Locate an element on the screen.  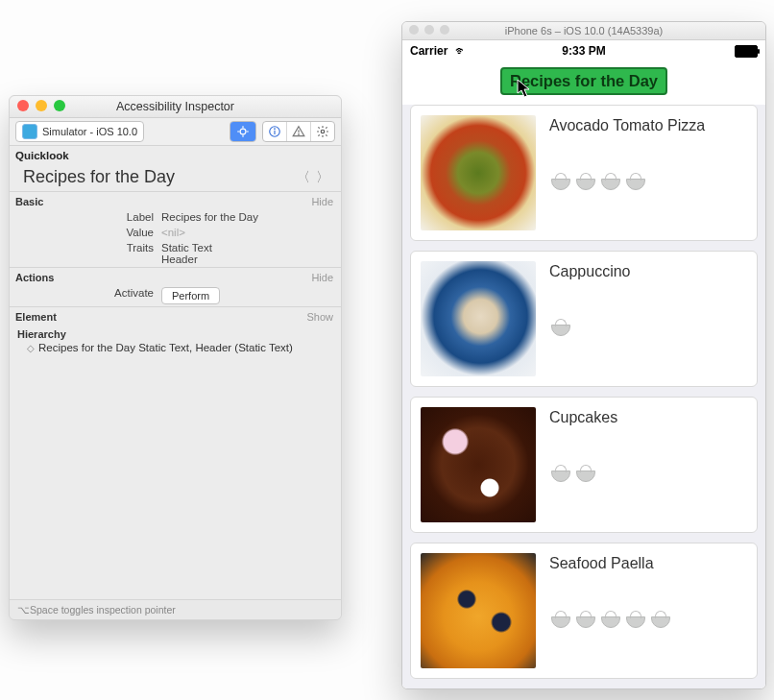
hierarchy-row: ◇ Recipes for the Day Static Text, Heade… is located at coordinates (175, 348).